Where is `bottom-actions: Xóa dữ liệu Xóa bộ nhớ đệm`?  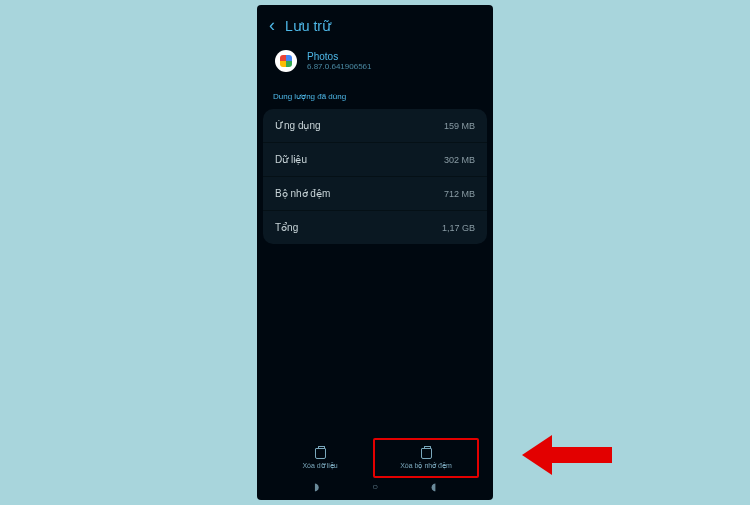
bottom-actions: Xóa dữ liệu Xóa bộ nhớ đệm is located at coordinates (375, 458).